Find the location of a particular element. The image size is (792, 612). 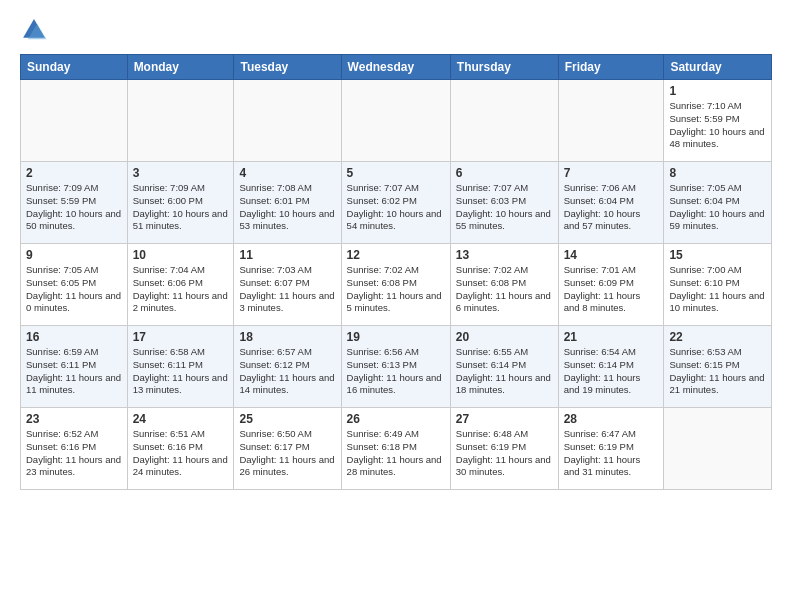

day-number: 27 is located at coordinates (504, 419).